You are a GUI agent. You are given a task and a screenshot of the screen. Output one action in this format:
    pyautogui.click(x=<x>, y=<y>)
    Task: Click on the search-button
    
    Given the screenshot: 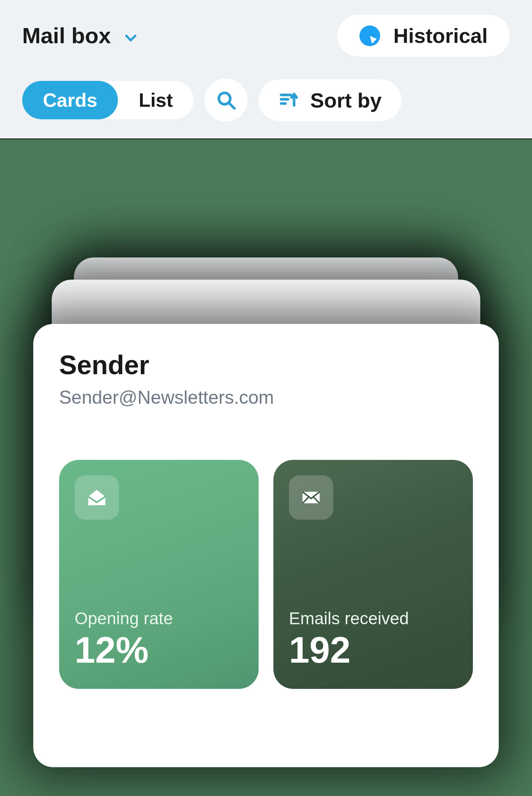 What is the action you would take?
    pyautogui.click(x=226, y=100)
    